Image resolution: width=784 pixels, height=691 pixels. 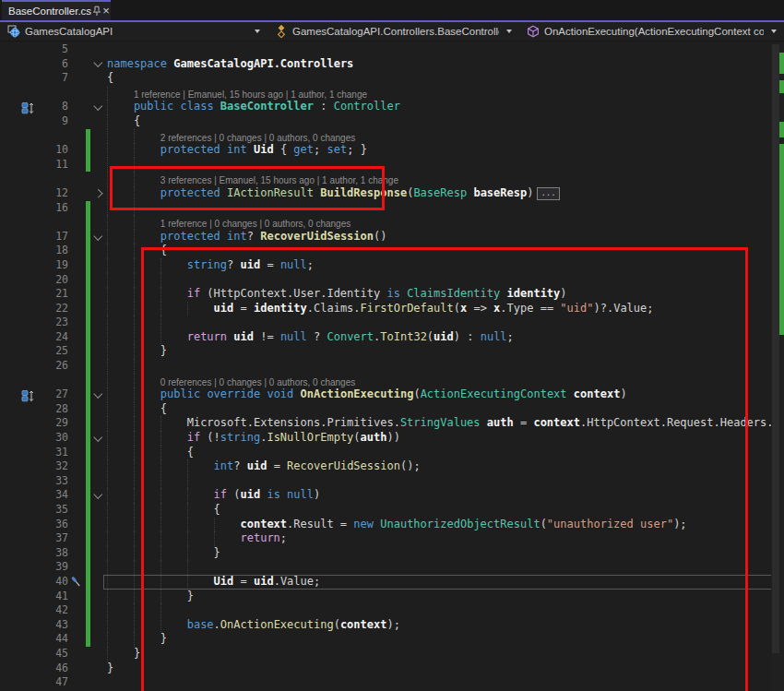 I want to click on codelens-row: 1 reference | Emanuel, 15 hours ago | 1 …, so click(x=392, y=93).